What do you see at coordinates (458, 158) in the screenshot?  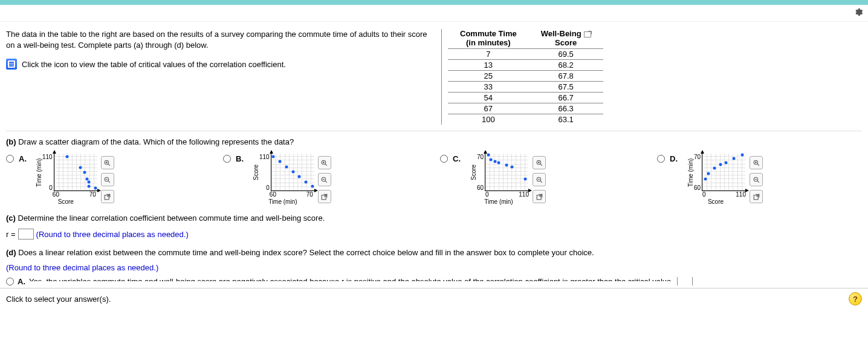 I see `option-label: C.` at bounding box center [458, 158].